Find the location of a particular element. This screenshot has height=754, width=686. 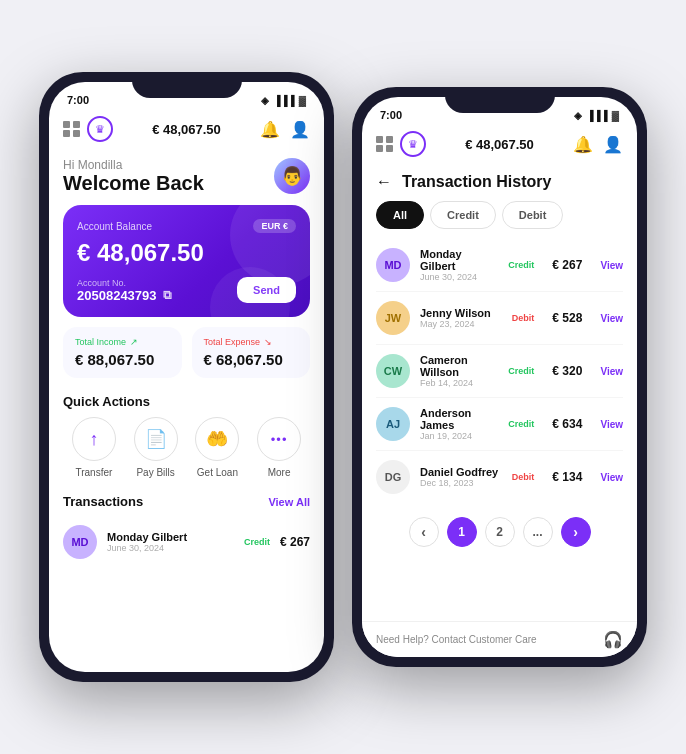

page-title: Transaction History is located at coordinates (476, 182).